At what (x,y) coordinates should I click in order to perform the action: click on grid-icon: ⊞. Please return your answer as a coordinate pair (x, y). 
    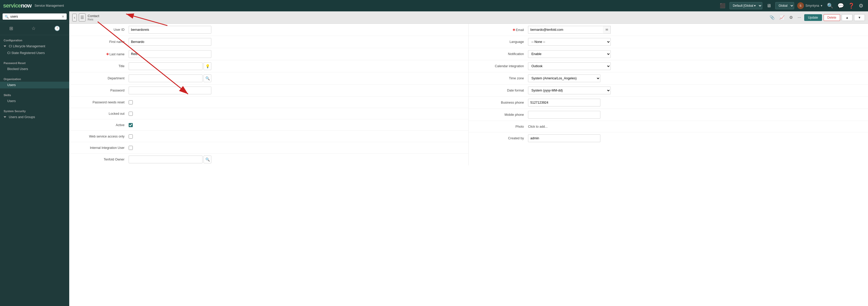
    Looking at the image, I should click on (11, 28).